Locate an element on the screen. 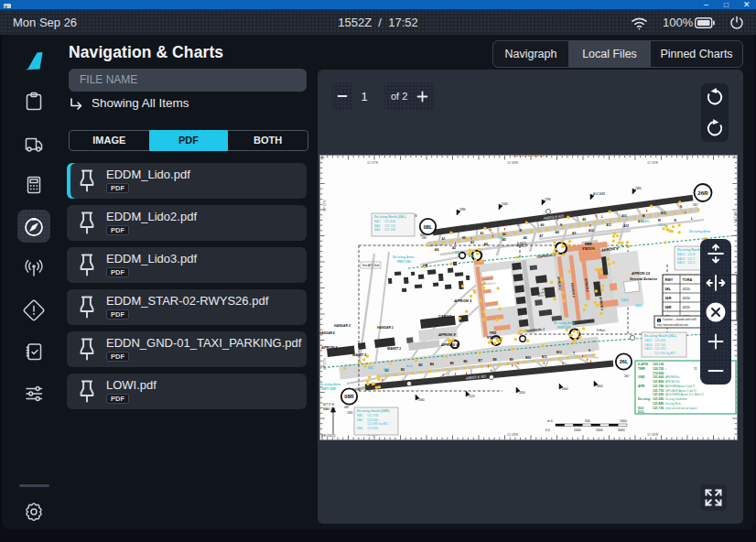 This screenshot has width=756, height=542. svg-text: N-48213 is located at coordinates (522, 244).